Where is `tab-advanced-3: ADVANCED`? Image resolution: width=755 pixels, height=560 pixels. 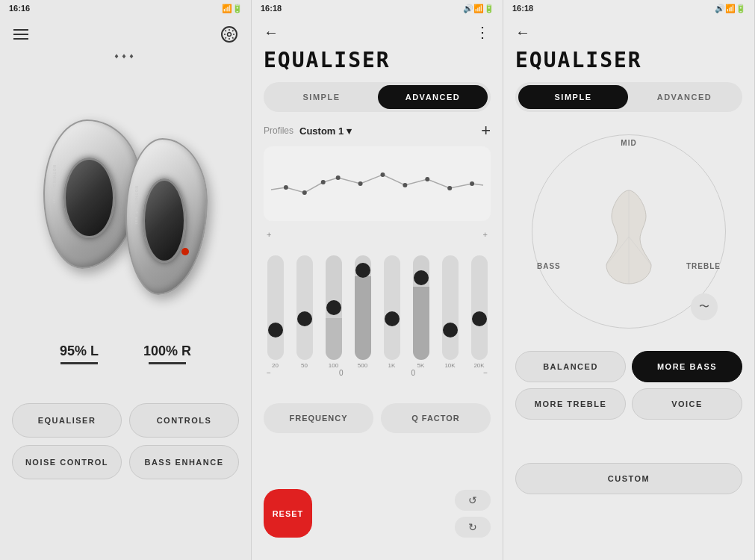 tab-advanced-3: ADVANCED is located at coordinates (684, 97).